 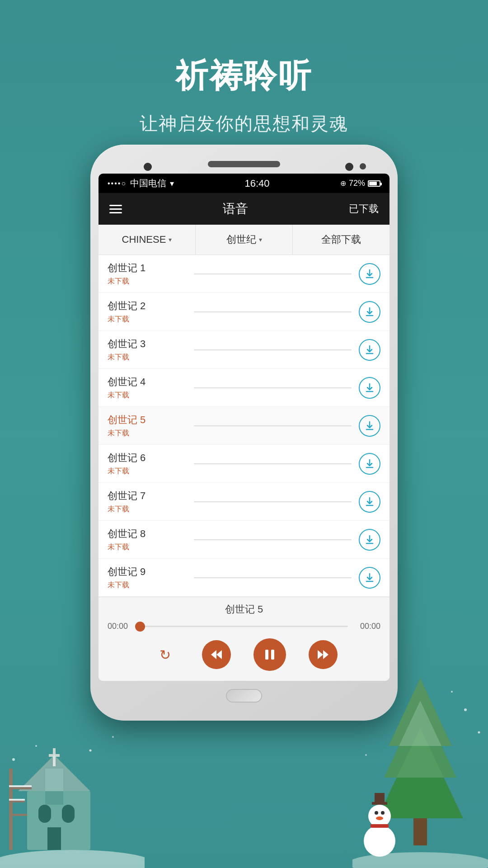 What do you see at coordinates (72, 773) in the screenshot?
I see `left-decoration` at bounding box center [72, 773].